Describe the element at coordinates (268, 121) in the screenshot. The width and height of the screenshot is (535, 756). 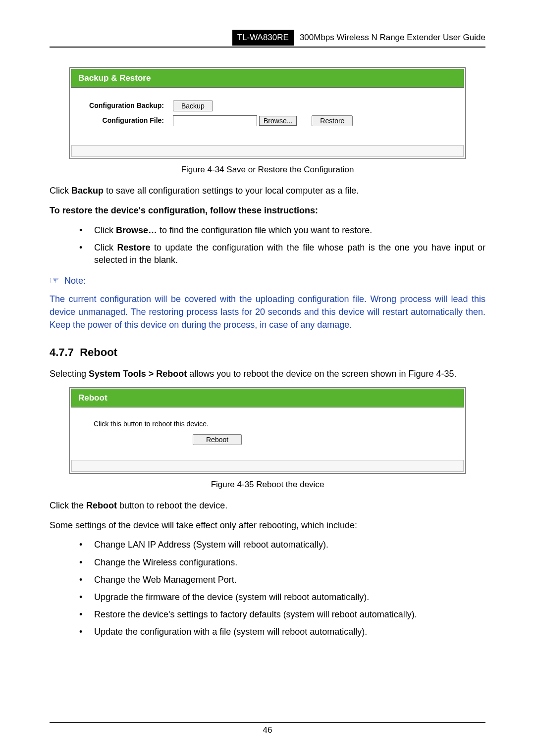
I see `row-config-file: Configuration File: Browse... Restore` at that location.